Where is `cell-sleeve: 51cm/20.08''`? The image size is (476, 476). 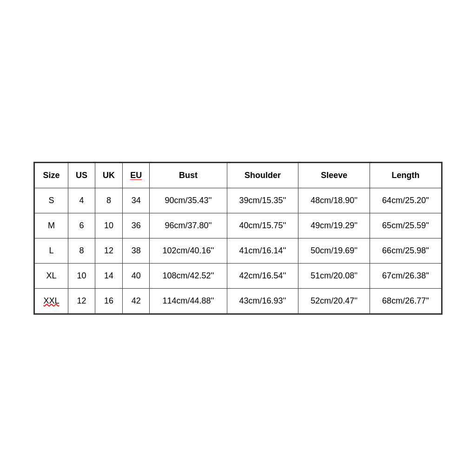 cell-sleeve: 51cm/20.08'' is located at coordinates (334, 276).